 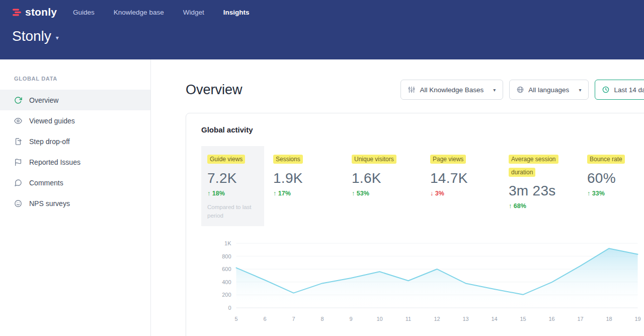 What do you see at coordinates (41, 12) in the screenshot?
I see `logo-text: stonly` at bounding box center [41, 12].